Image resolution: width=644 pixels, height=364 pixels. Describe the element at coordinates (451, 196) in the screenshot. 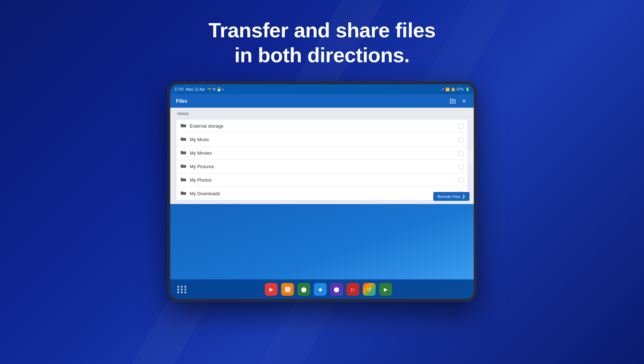

I see `remote-files-button: Remote Files ❯` at that location.